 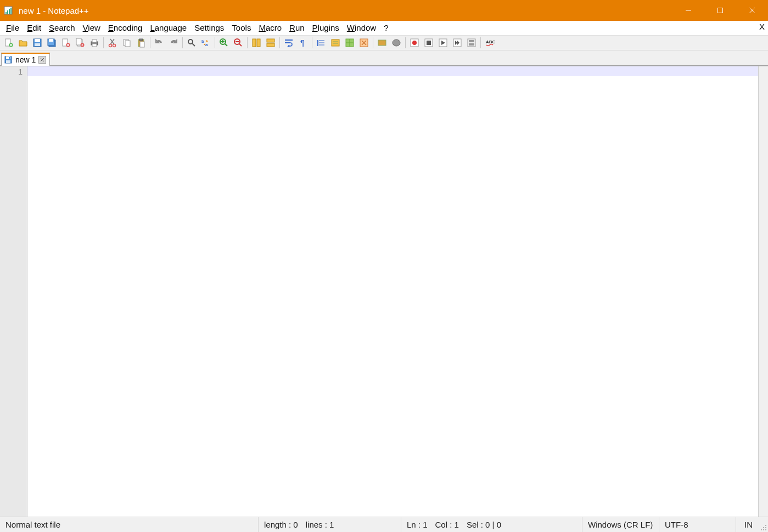 I want to click on copy-button, so click(x=127, y=43).